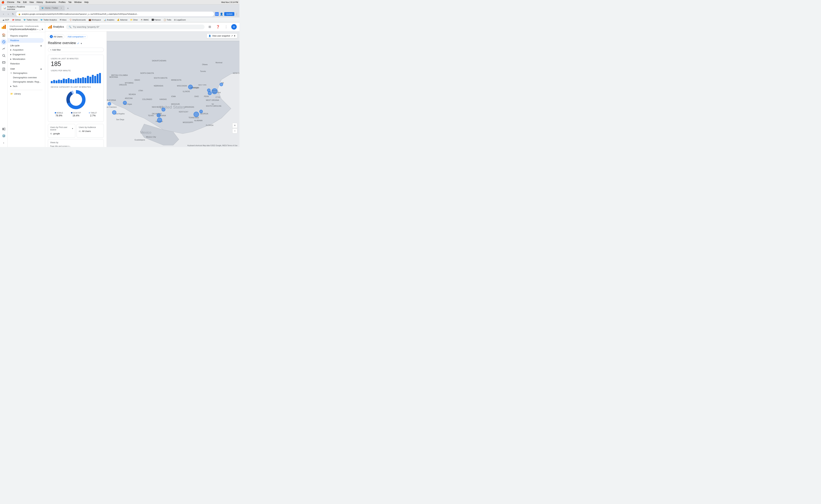 Image resolution: width=821 pixels, height=504 pixels. What do you see at coordinates (56, 37) in the screenshot?
I see `all-users-chip: A All Users` at bounding box center [56, 37].